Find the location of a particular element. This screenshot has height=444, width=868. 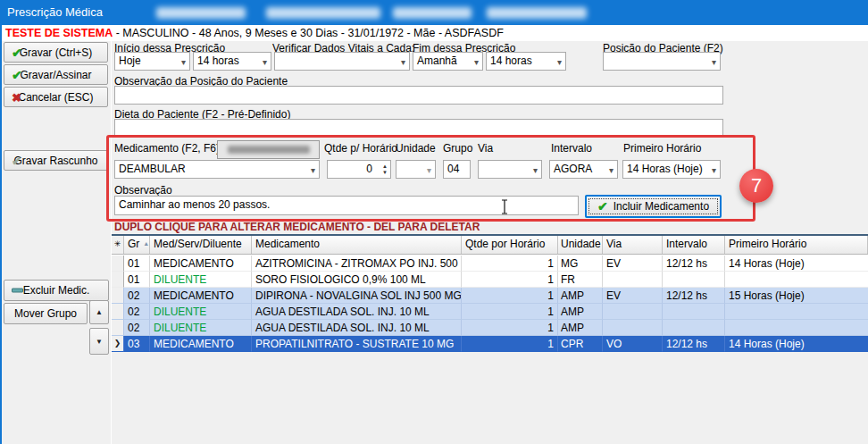

column-header-first: Primeiro Horário is located at coordinates (797, 245).